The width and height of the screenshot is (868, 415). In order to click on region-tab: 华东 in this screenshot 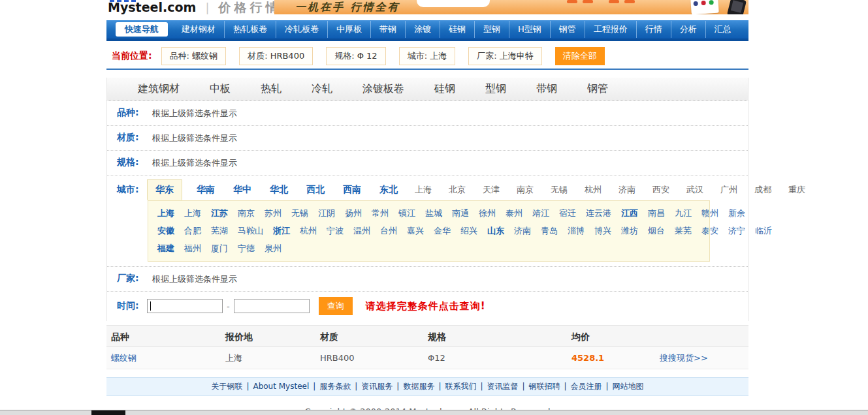, I will do `click(165, 190)`.